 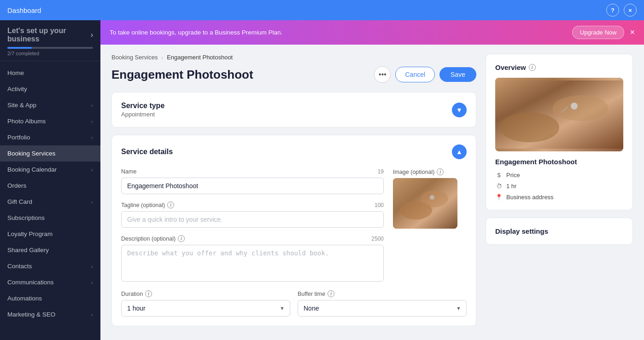 I want to click on service-type-toggle-button: ▼, so click(x=459, y=110).